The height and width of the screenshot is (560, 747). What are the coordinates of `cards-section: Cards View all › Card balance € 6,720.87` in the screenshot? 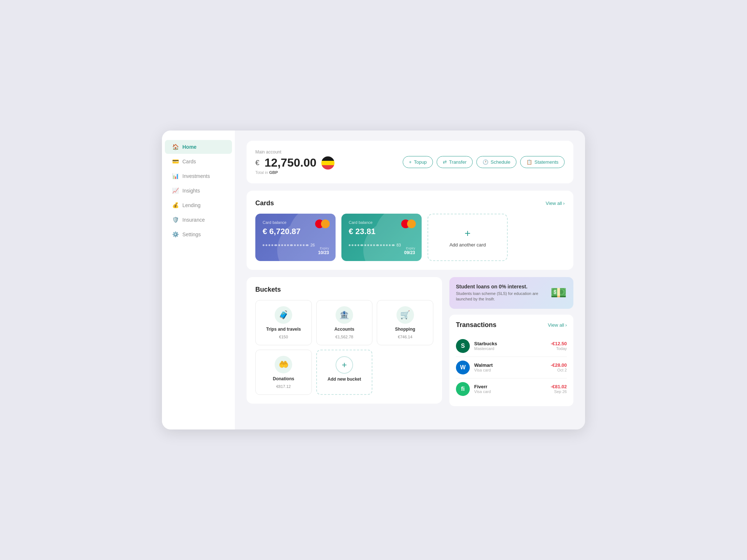 It's located at (410, 230).